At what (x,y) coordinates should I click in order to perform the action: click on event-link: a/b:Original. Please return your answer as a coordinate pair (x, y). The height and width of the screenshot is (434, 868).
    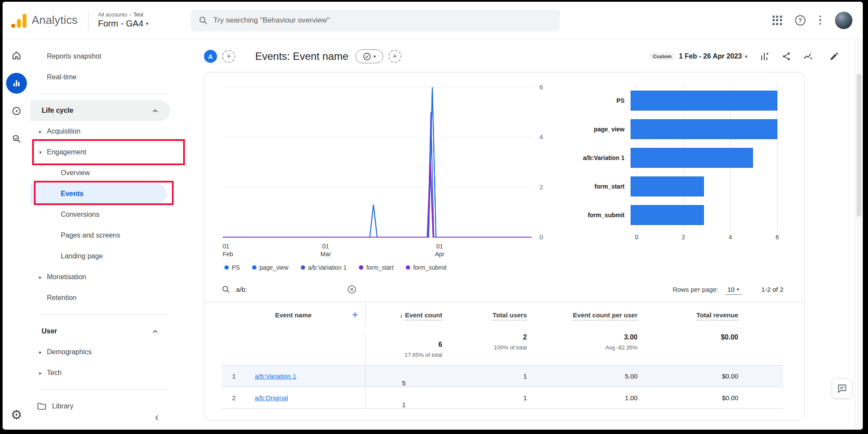
    Looking at the image, I should click on (272, 398).